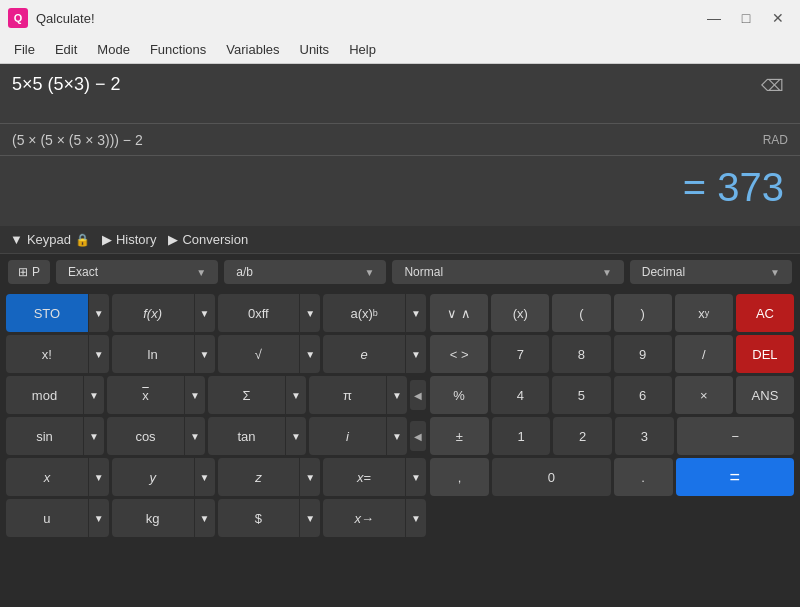 The image size is (800, 607). Describe the element at coordinates (129, 240) in the screenshot. I see `history-toggle: ▶ History` at that location.